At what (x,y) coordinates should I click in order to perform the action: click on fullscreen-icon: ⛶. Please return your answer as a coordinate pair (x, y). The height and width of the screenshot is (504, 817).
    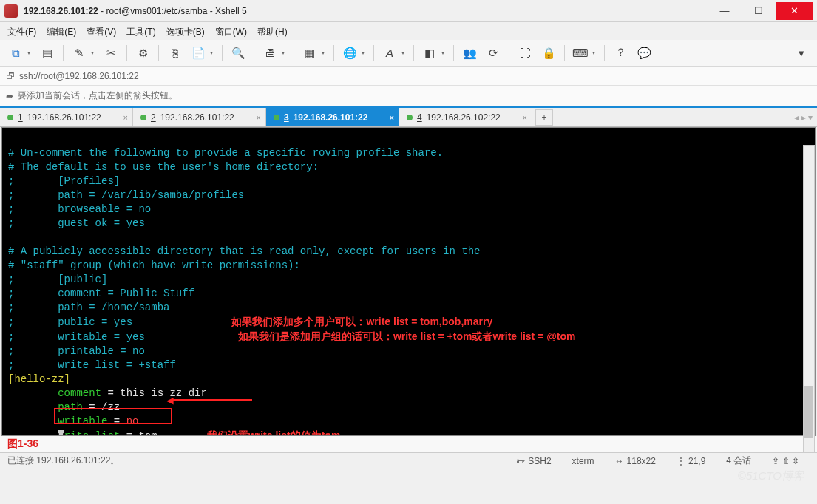
    Looking at the image, I should click on (525, 53).